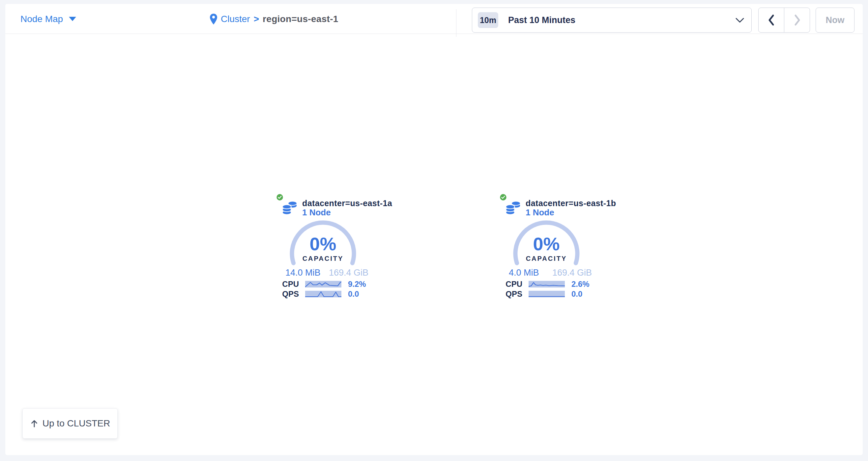 The height and width of the screenshot is (461, 868). I want to click on time-range-selector: 10m Past 10 Minutes, so click(612, 20).